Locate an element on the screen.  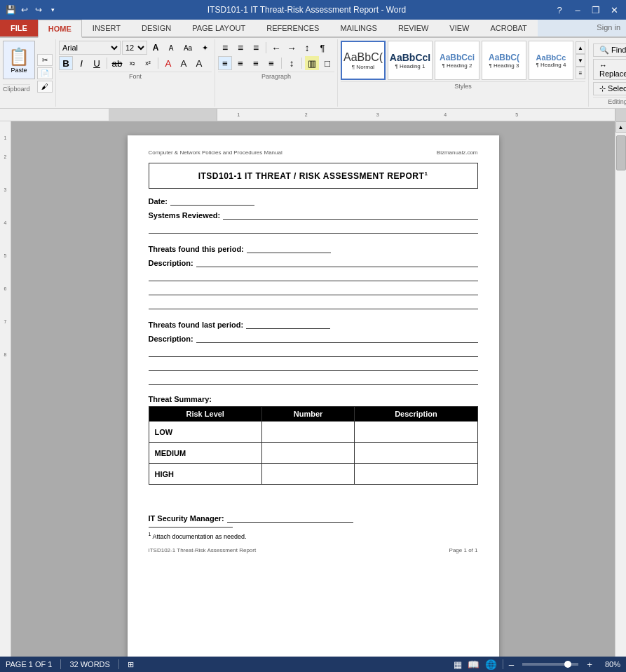
style-heading2: AaBbCci ¶ Heading 2 is located at coordinates (457, 60).